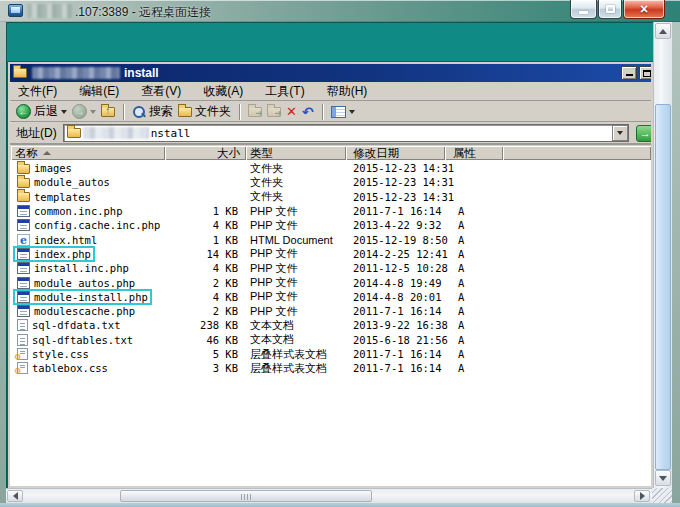 Image resolution: width=680 pixels, height=507 pixels. I want to click on table-row: modulescache.php2 KBPHP 文件2011-7-1 16:14…, so click(331, 311).